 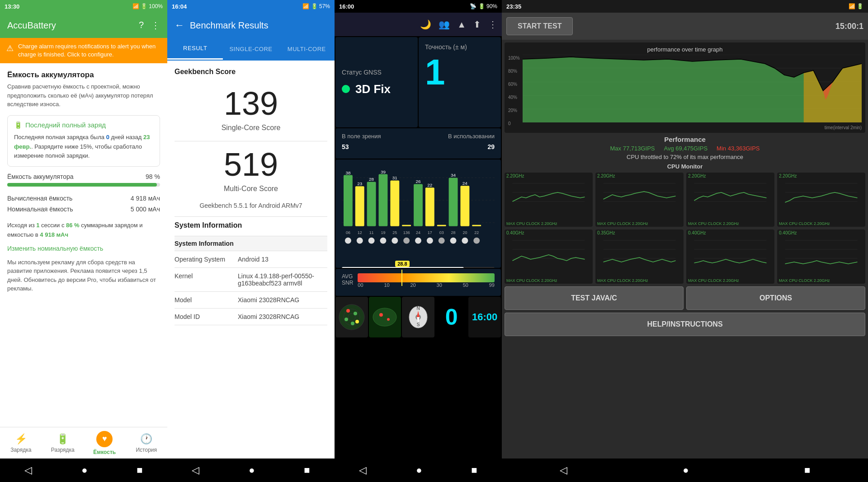 What do you see at coordinates (418, 317) in the screenshot?
I see `compass-icon: N S` at bounding box center [418, 317].